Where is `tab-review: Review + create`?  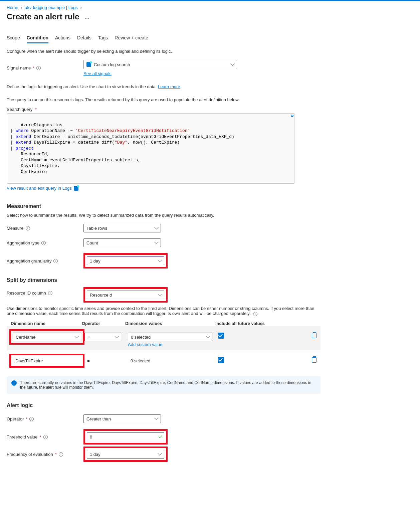
tab-review: Review + create is located at coordinates (132, 39).